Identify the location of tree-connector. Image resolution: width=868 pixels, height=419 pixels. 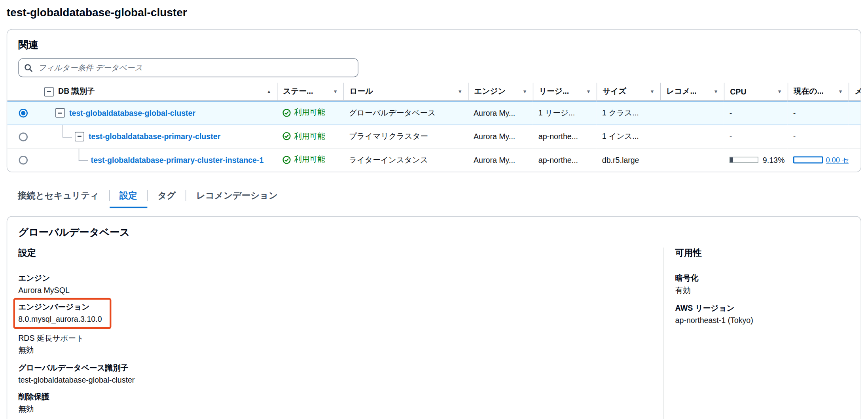
(67, 131).